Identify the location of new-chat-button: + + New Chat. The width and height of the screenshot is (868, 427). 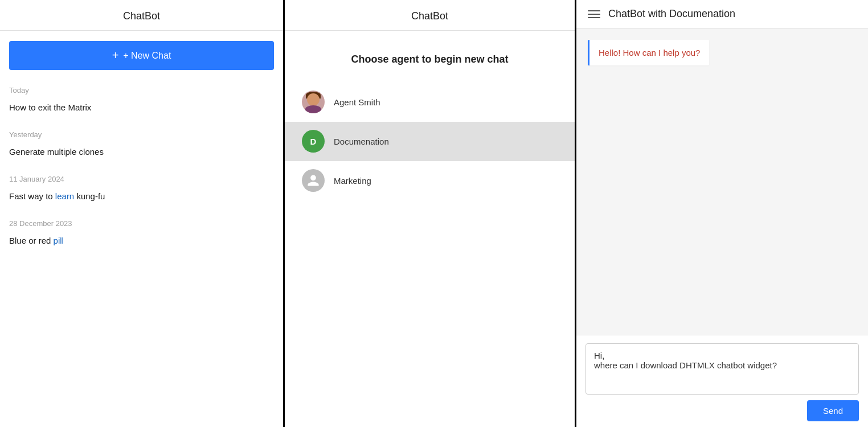
(141, 56).